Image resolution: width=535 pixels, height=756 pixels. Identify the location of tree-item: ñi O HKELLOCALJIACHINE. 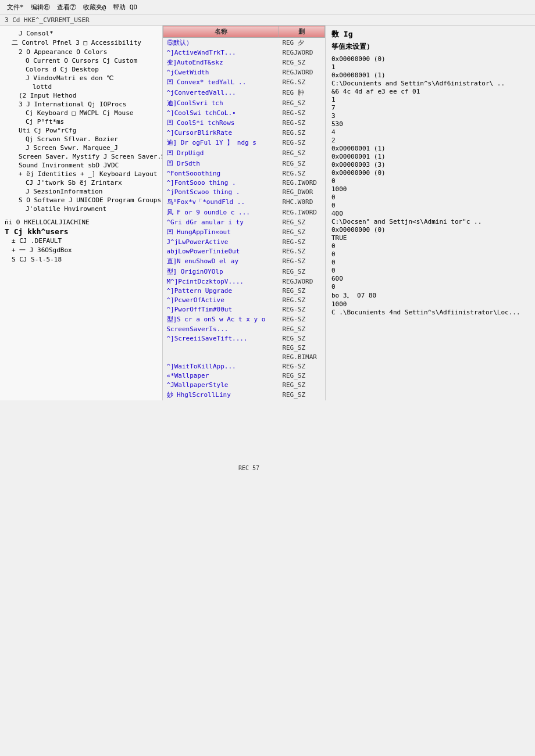
(81, 222).